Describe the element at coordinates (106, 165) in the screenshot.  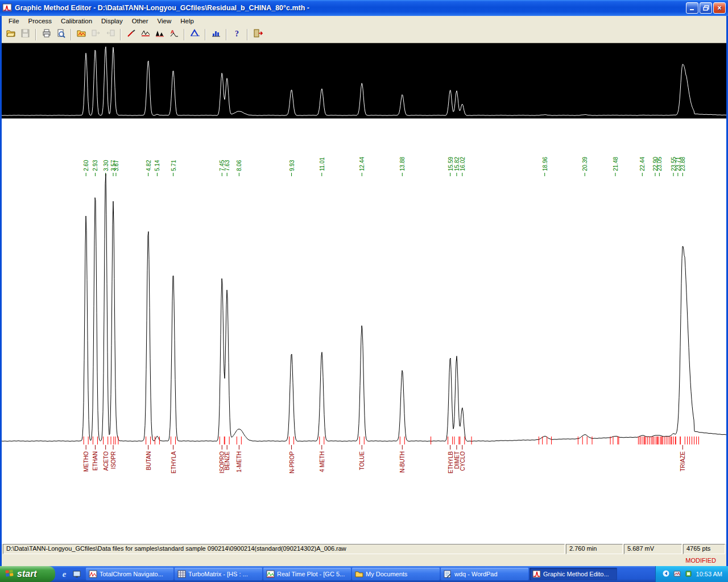
I see `rt-label: 3.30` at that location.